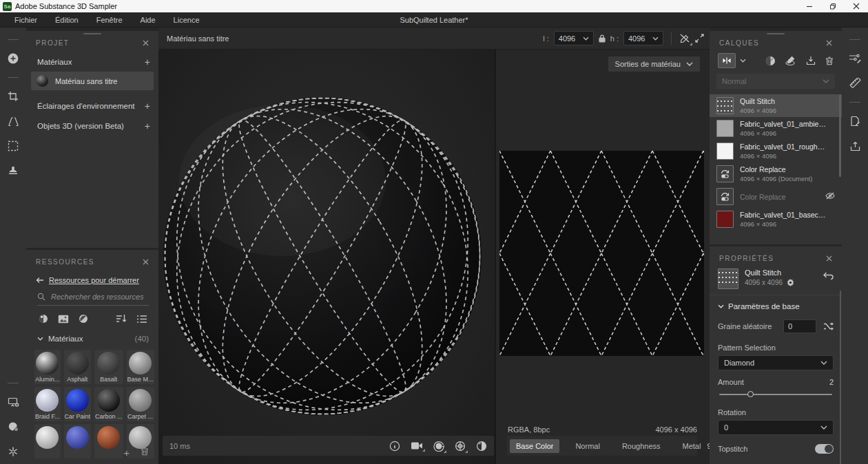  What do you see at coordinates (776, 173) in the screenshot?
I see `layer-row: Color Replace4096 × 4096 (Document)` at bounding box center [776, 173].